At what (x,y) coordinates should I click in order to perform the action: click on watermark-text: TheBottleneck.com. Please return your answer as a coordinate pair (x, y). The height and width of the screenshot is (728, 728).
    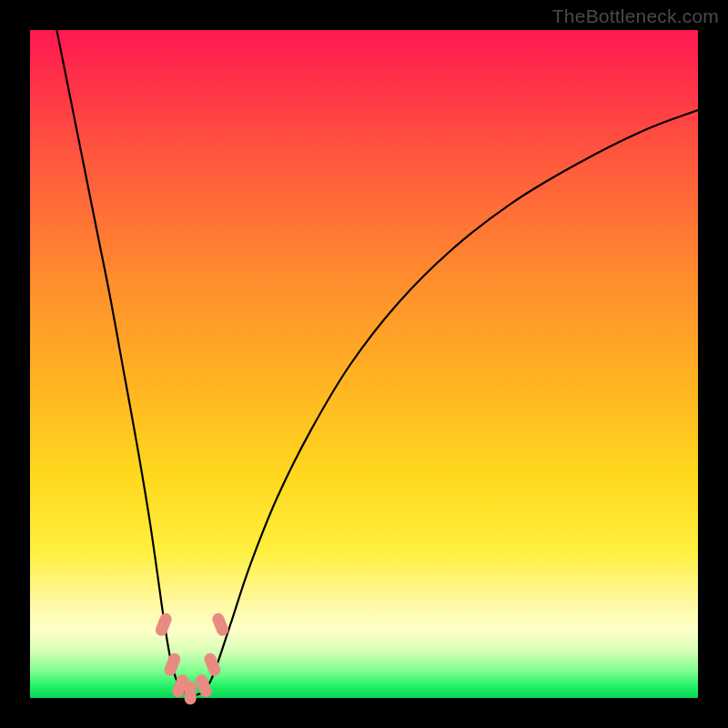
    Looking at the image, I should click on (635, 16).